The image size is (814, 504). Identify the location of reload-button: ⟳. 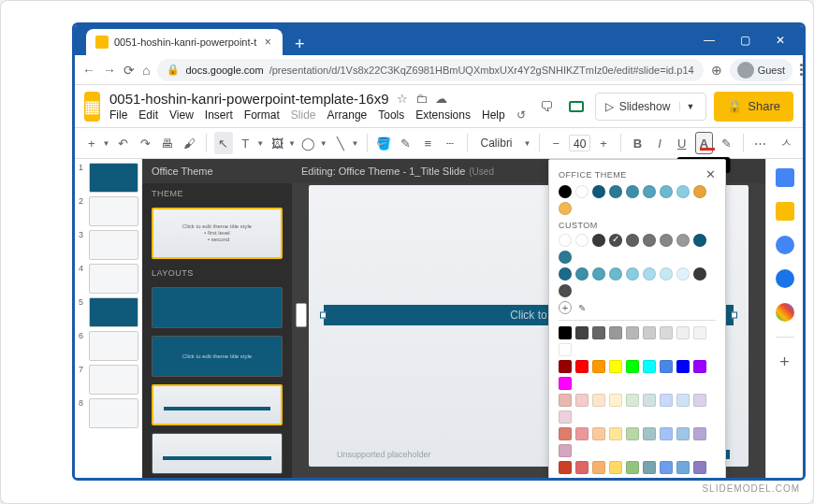
(129, 70).